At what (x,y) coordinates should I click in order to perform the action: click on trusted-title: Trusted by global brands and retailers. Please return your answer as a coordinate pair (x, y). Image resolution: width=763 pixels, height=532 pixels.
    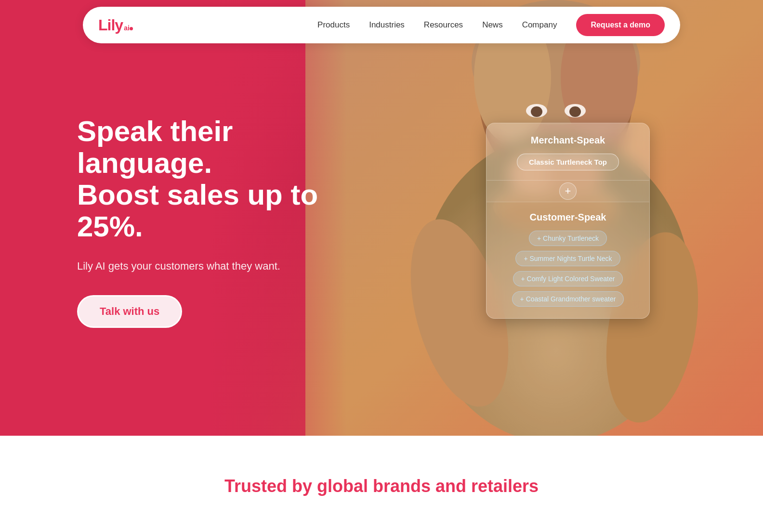
    Looking at the image, I should click on (382, 486).